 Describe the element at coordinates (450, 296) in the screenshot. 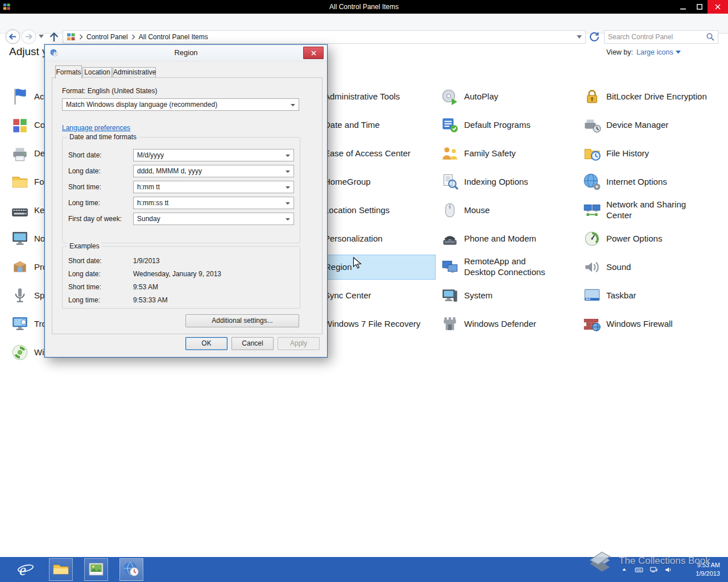

I see `system-icon` at that location.